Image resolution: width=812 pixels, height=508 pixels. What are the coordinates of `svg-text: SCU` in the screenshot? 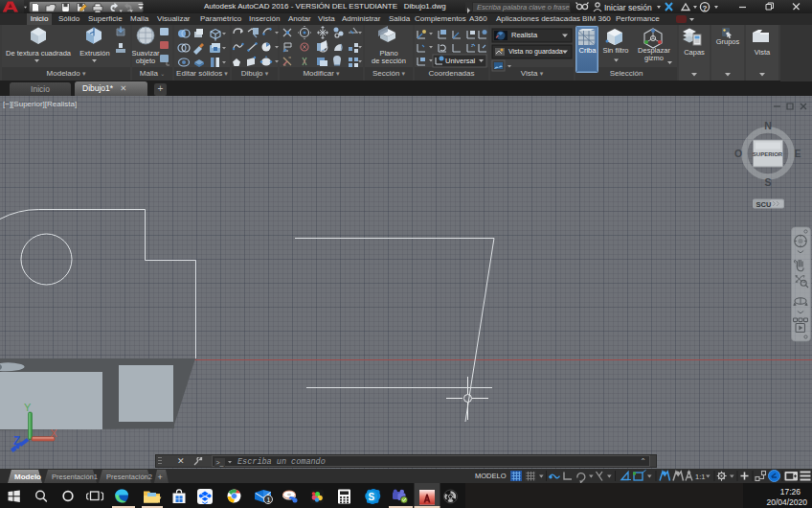 It's located at (764, 205).